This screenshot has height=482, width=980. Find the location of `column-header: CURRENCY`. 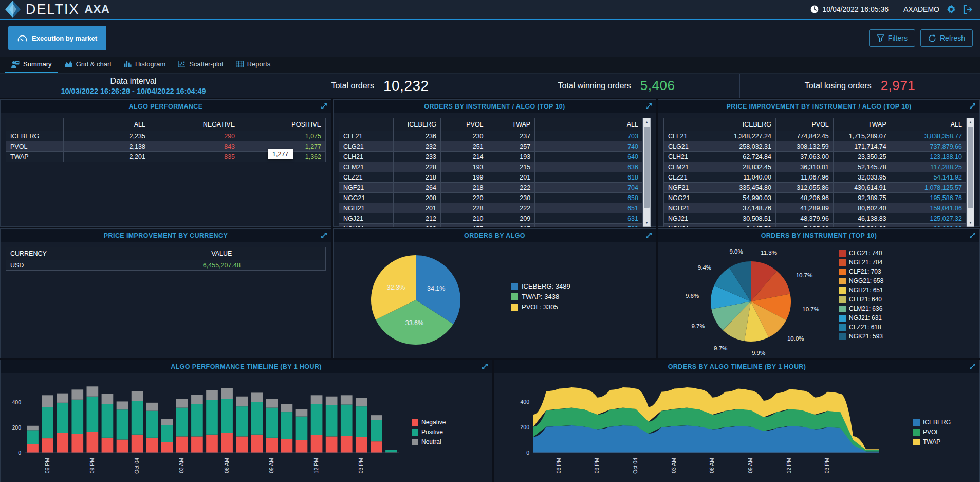

column-header: CURRENCY is located at coordinates (62, 254).